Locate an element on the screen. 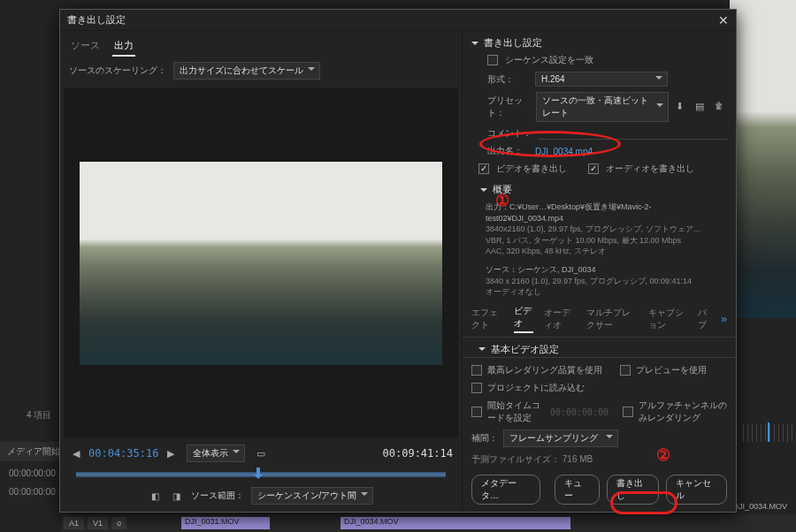  tab-captions: キャプション is located at coordinates (668, 319).